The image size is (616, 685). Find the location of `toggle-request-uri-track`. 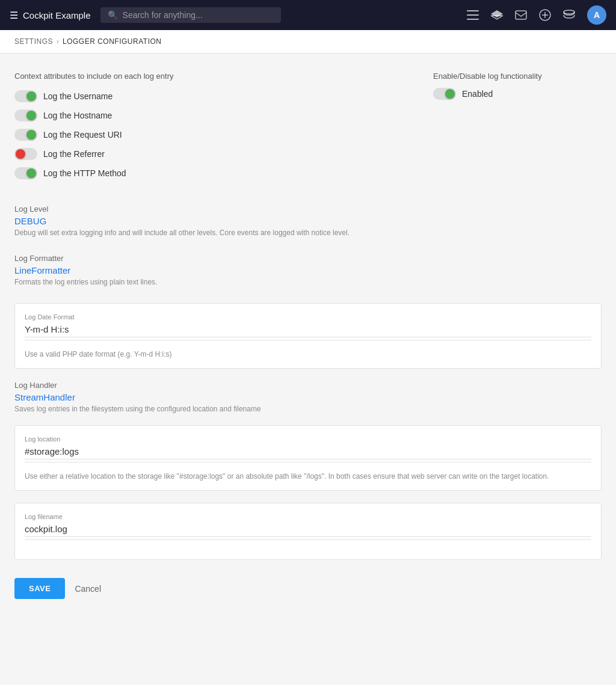

toggle-request-uri-track is located at coordinates (26, 135).